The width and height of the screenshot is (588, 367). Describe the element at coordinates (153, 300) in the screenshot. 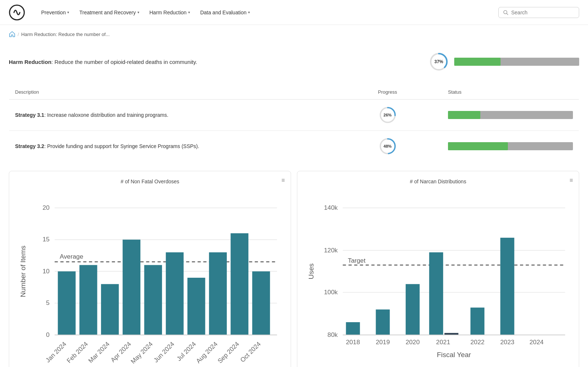

I see `bar-may` at that location.